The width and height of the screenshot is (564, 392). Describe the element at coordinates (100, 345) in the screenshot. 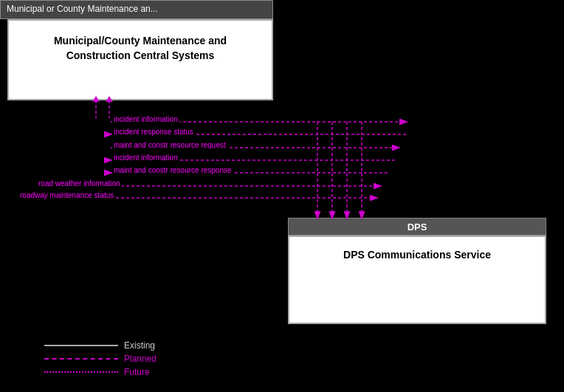

I see `legend-item-existing: Existing` at that location.